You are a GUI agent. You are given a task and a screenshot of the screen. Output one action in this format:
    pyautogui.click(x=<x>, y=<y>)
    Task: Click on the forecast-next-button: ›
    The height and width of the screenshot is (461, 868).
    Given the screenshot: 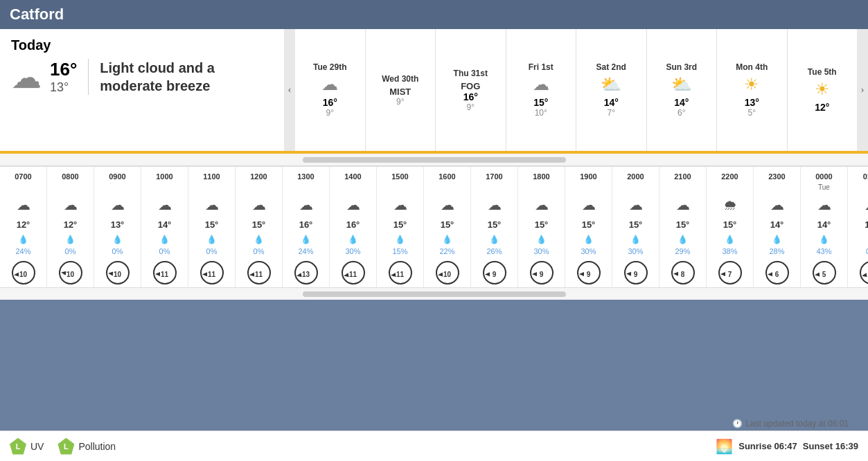 What is the action you would take?
    pyautogui.click(x=862, y=90)
    